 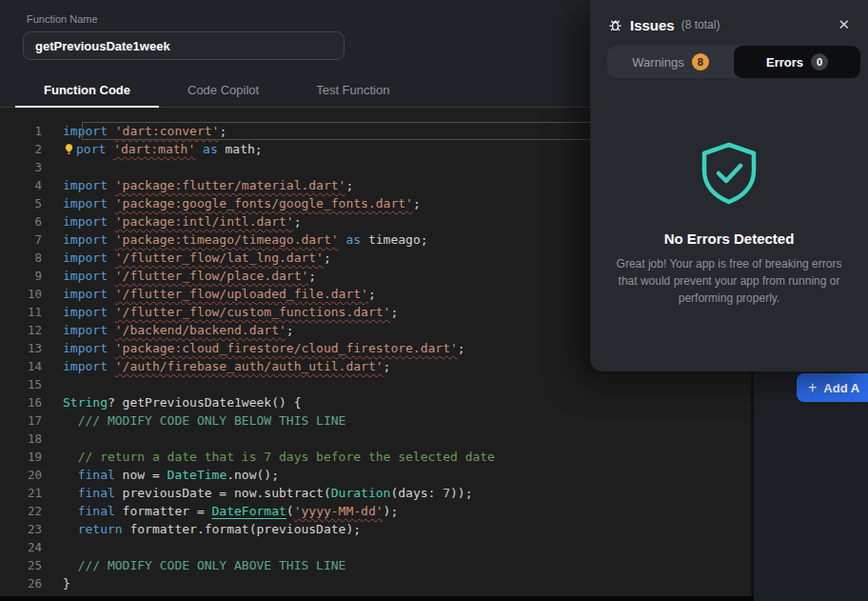 What do you see at coordinates (832, 388) in the screenshot?
I see `add-button: + Add A` at bounding box center [832, 388].